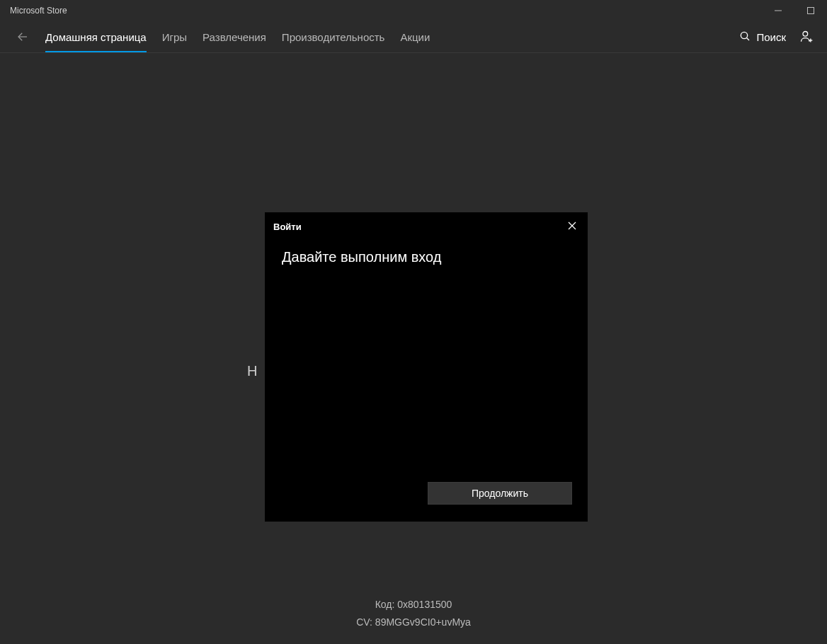  Describe the element at coordinates (287, 226) in the screenshot. I see `dialog-header-label: Войти` at that location.